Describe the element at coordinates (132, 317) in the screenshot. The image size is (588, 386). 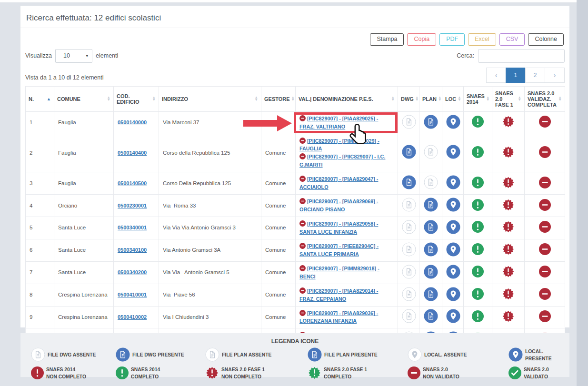
I see `building-code-link: 0500410002` at that location.